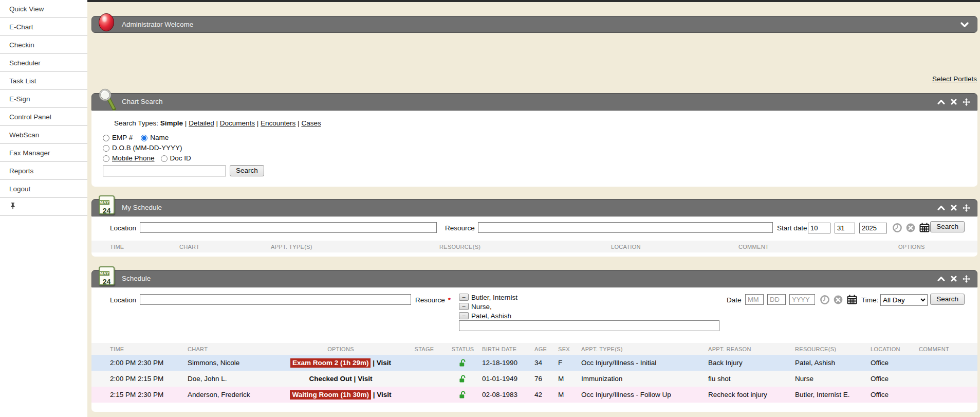 The width and height of the screenshot is (980, 417). What do you see at coordinates (144, 138) in the screenshot?
I see `name-radio` at bounding box center [144, 138].